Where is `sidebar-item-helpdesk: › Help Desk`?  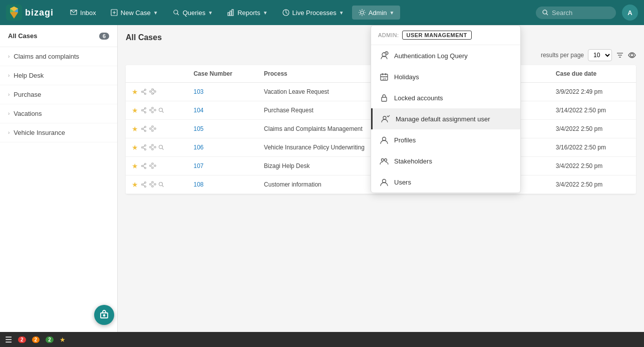
sidebar-item-helpdesk: › Help Desk is located at coordinates (59, 76).